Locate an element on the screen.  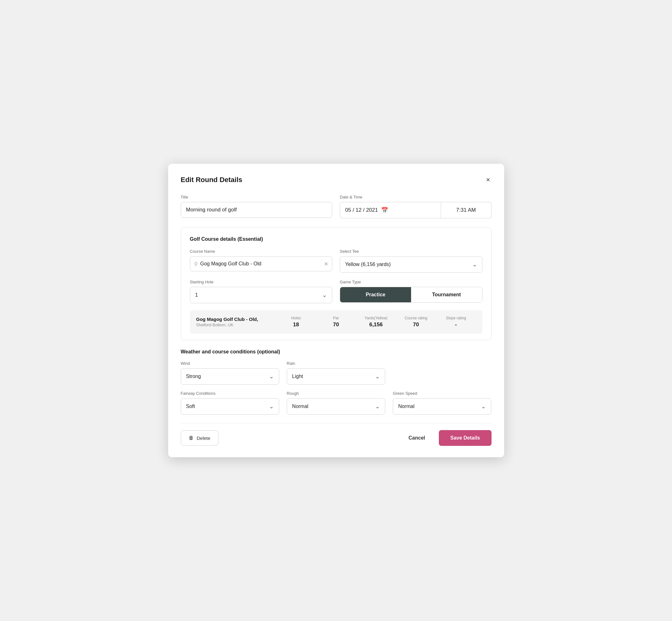
yards-label: Yards(Yellow) is located at coordinates (376, 318).